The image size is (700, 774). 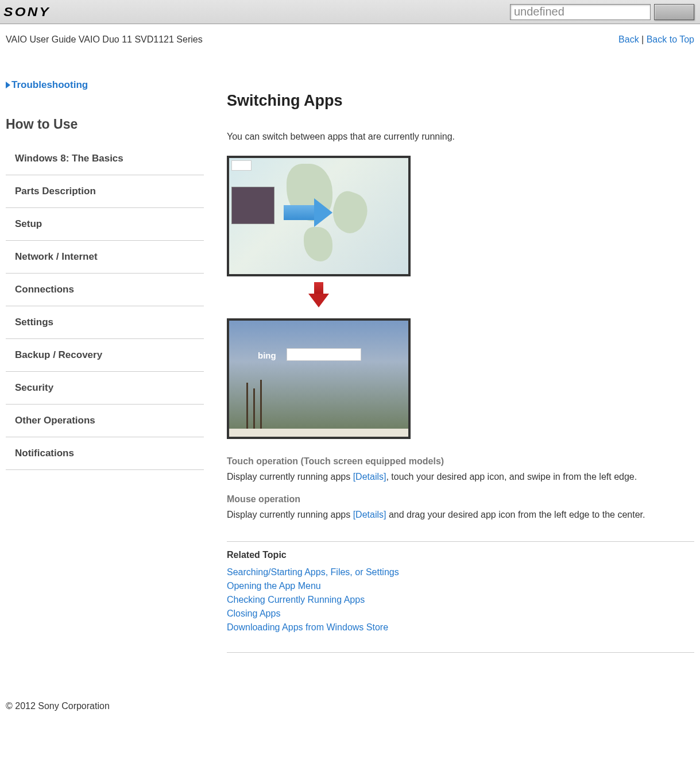 What do you see at coordinates (105, 290) in the screenshot?
I see `nav-item-connections: Connections` at bounding box center [105, 290].